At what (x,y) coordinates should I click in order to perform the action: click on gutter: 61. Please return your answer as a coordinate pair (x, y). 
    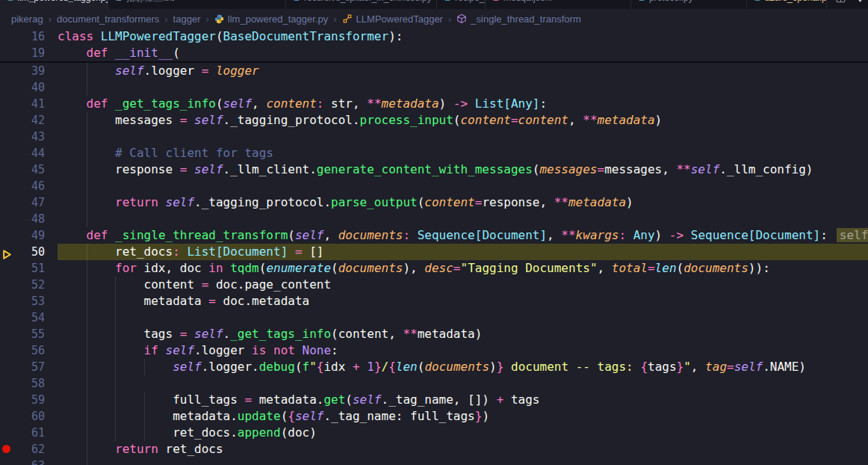
    Looking at the image, I should click on (28, 433).